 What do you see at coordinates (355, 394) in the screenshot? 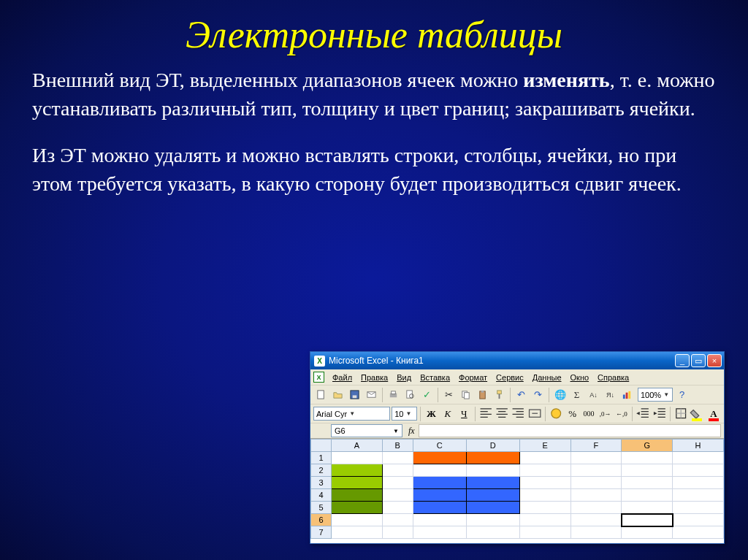
I see `save-icon` at bounding box center [355, 394].